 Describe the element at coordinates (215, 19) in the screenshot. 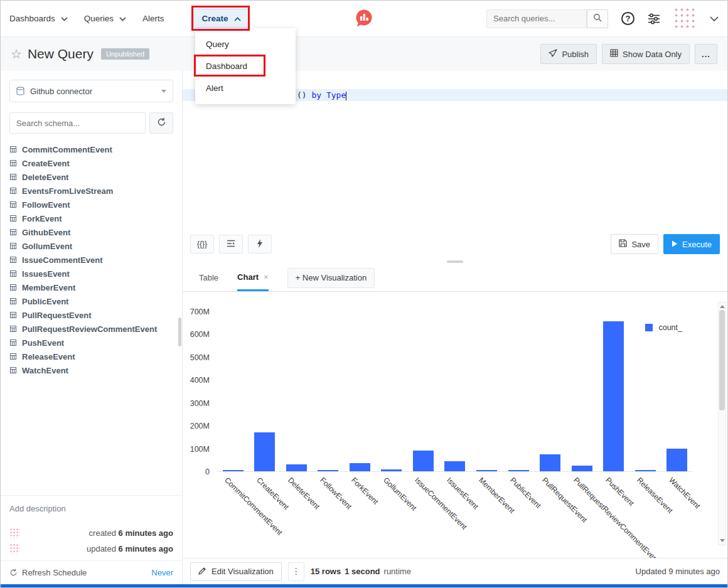

I see `create-button-label: Create` at that location.